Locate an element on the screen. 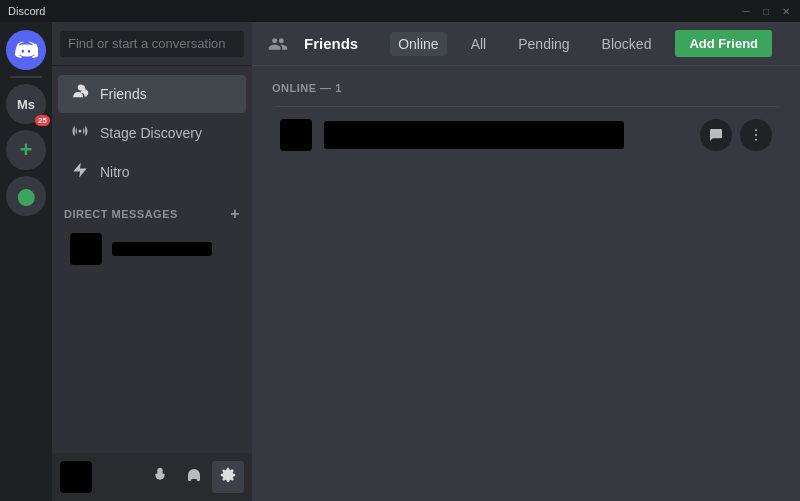  sidebar-item-friends: Friends is located at coordinates (152, 94).